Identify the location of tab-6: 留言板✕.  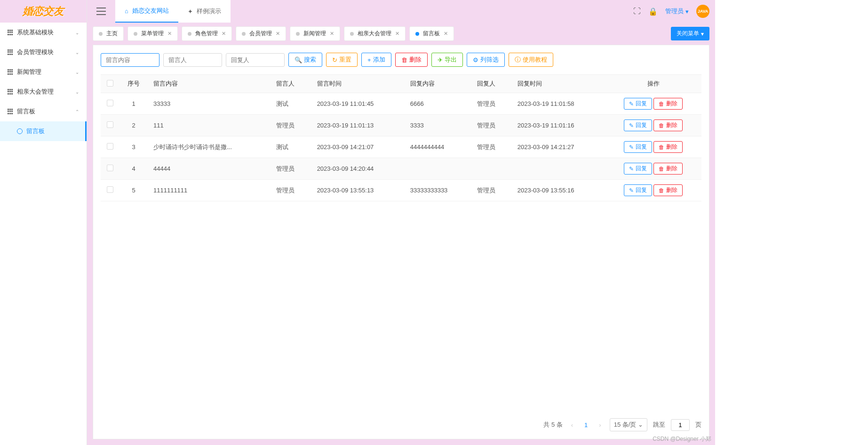
(432, 34).